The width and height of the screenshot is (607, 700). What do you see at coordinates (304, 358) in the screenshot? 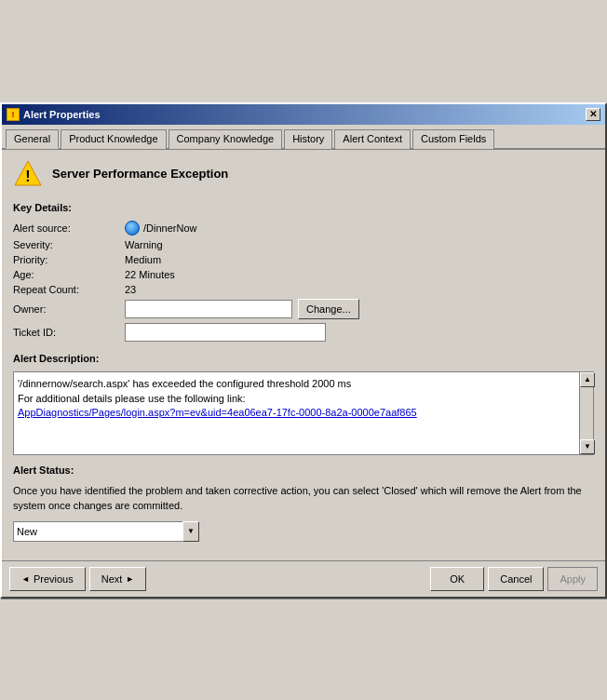
I see `description-label: Alert Description:` at bounding box center [304, 358].